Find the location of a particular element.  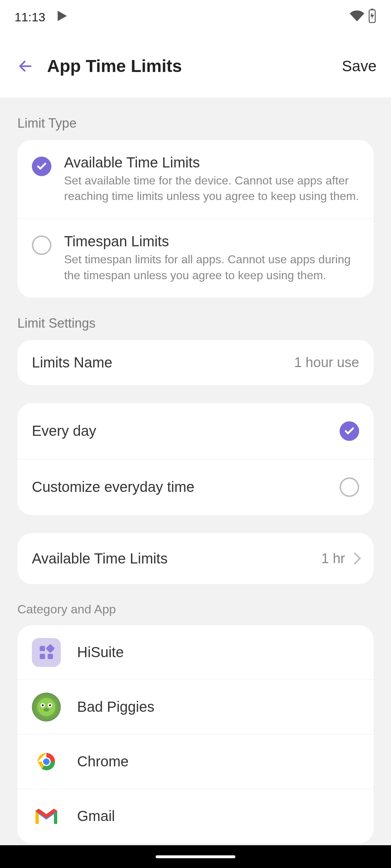

limits-name-label: Limits Name is located at coordinates (163, 362).